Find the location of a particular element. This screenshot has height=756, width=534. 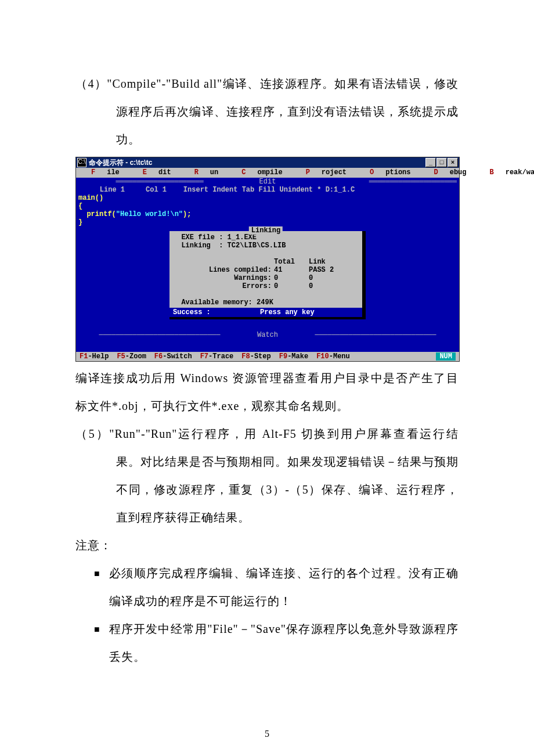

f9-make: F9-Make is located at coordinates (294, 357).